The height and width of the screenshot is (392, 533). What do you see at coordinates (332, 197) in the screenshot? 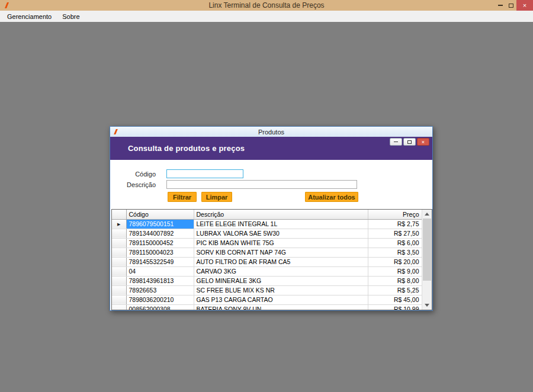
I see `atualizar-todos-button: Atualizar todos` at bounding box center [332, 197].